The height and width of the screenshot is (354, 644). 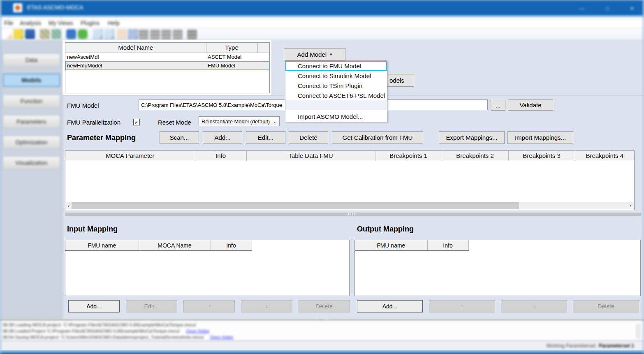 What do you see at coordinates (151, 306) in the screenshot?
I see `input-edit-button: Edit...` at bounding box center [151, 306].